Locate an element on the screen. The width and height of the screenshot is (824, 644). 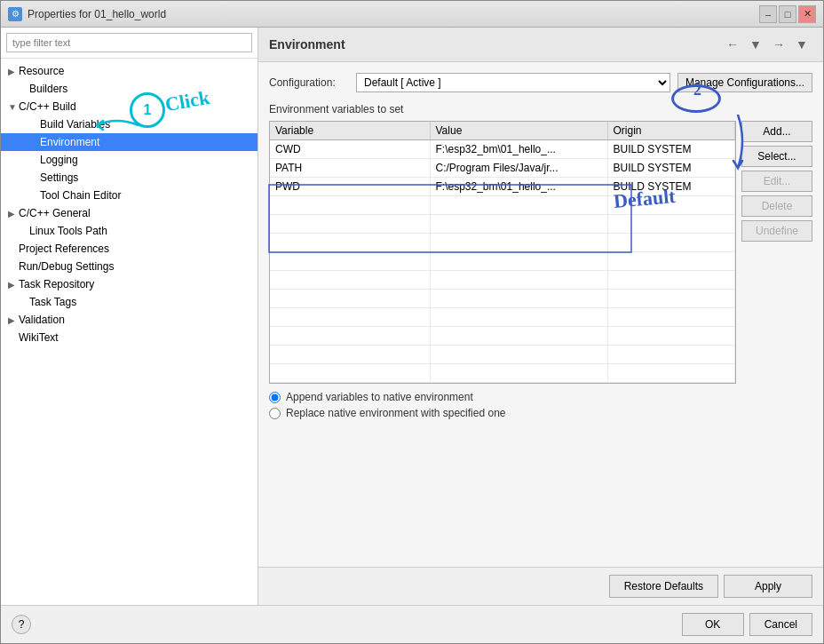
search-box is located at coordinates (130, 43).